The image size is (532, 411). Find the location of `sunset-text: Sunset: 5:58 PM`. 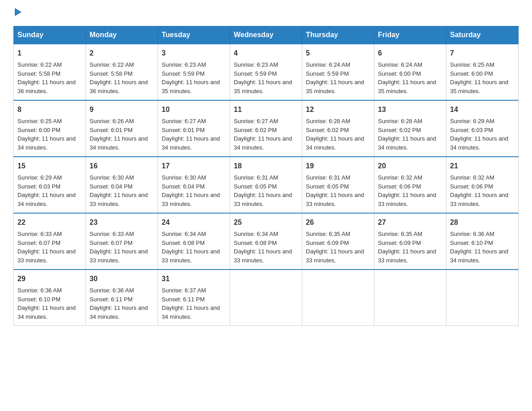

sunset-text: Sunset: 5:58 PM is located at coordinates (111, 73).